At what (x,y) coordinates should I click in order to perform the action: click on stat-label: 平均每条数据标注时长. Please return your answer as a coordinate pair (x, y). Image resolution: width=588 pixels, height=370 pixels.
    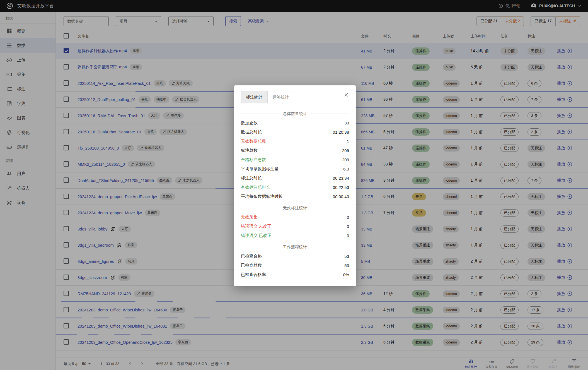
    Looking at the image, I should click on (262, 196).